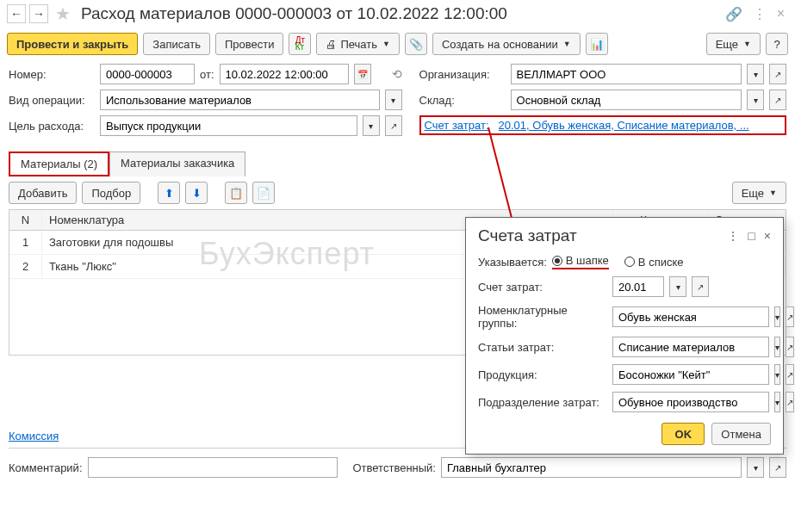  Describe the element at coordinates (760, 193) in the screenshot. I see `table-more-button: Еще▼` at that location.